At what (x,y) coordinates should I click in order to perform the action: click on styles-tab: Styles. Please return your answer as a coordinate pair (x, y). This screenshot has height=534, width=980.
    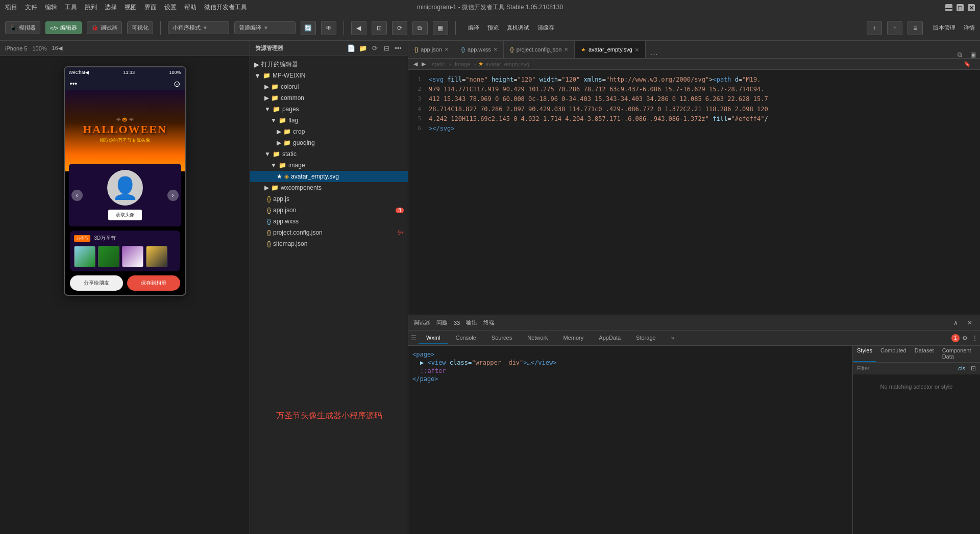
    Looking at the image, I should click on (865, 354).